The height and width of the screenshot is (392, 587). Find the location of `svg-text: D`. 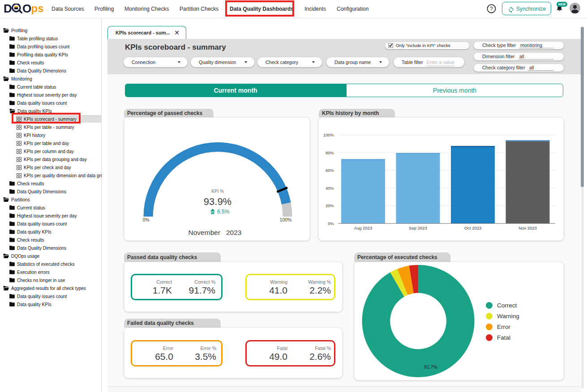

svg-text: D is located at coordinates (8, 9).